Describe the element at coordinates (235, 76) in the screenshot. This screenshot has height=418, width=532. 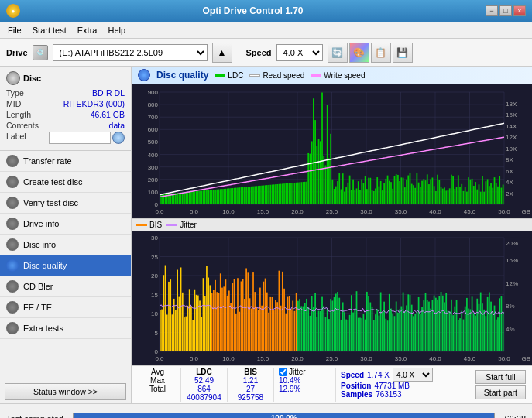
I see `ldc-label: LDC` at that location.